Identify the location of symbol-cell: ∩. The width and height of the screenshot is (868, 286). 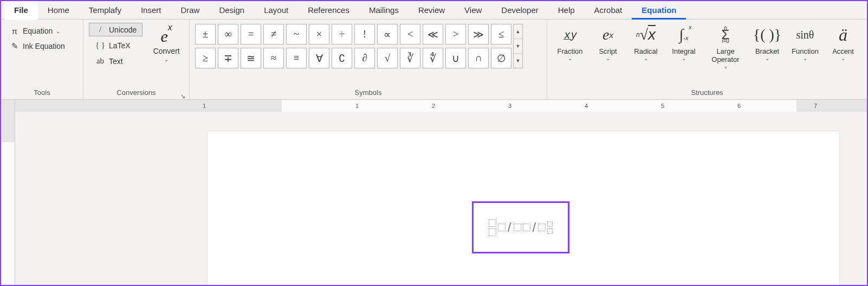
(478, 58).